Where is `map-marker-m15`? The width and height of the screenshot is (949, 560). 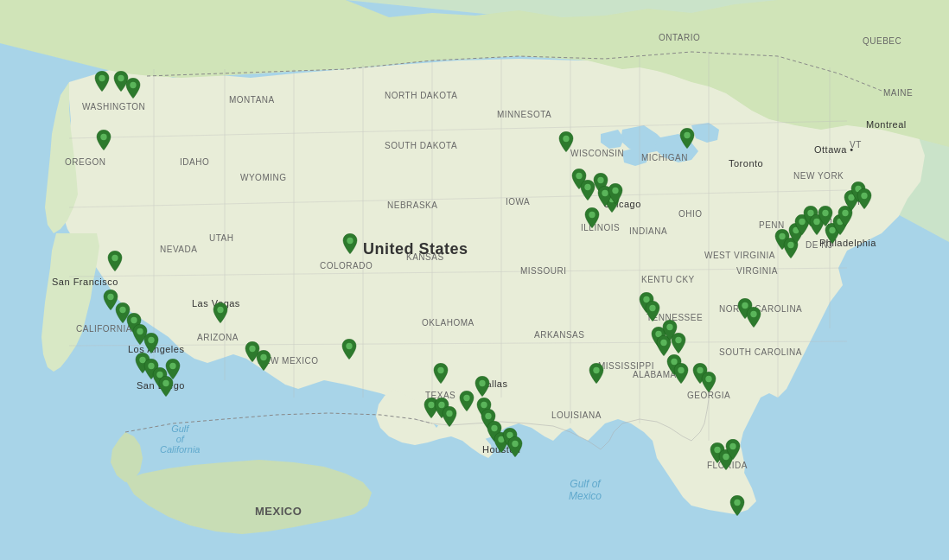 map-marker-m15 is located at coordinates (173, 371).